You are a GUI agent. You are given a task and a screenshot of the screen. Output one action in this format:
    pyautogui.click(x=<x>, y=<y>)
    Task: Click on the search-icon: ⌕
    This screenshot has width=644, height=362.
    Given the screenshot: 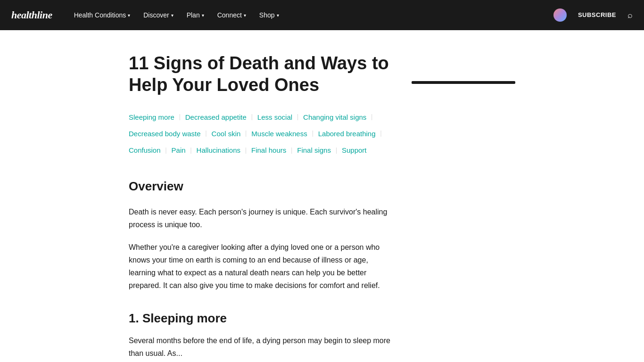 What is the action you would take?
    pyautogui.click(x=630, y=15)
    